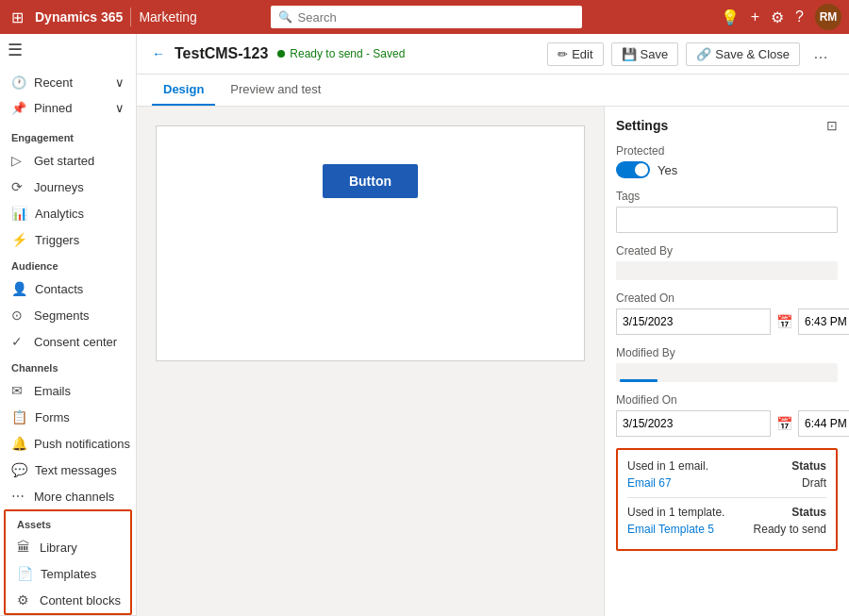 This screenshot has width=849, height=616. I want to click on templates-icon: 📄, so click(25, 574).